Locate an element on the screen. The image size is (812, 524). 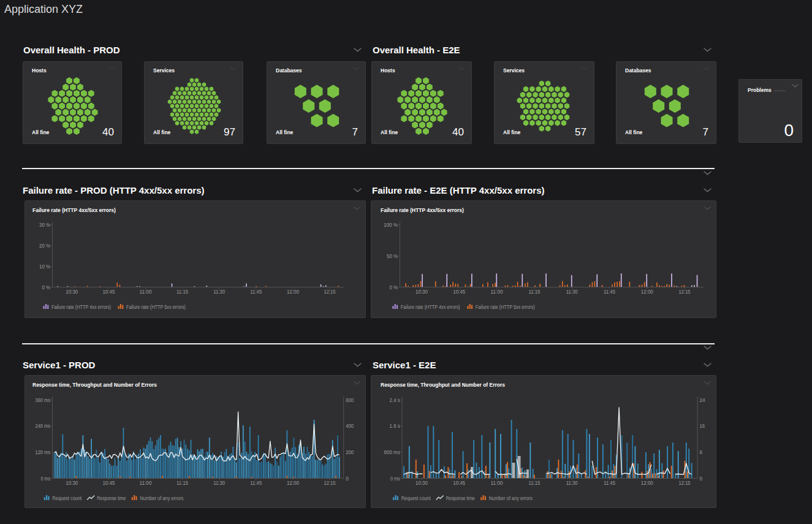
svg-text: 100 % is located at coordinates (391, 225).